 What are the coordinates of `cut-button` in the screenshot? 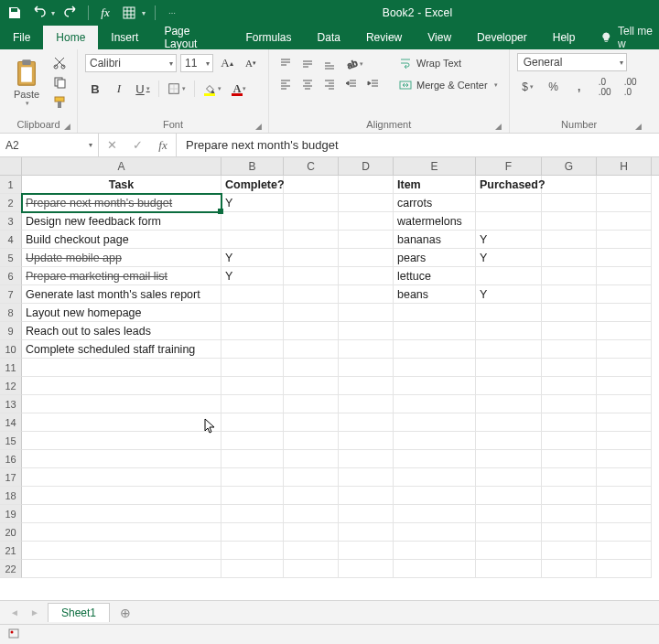 It's located at (59, 62).